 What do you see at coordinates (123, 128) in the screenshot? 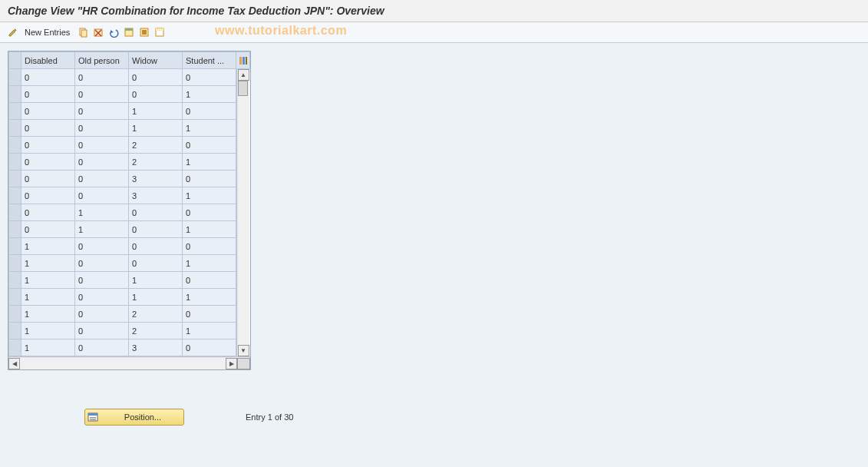
I see `table-row: 0011` at bounding box center [123, 128].